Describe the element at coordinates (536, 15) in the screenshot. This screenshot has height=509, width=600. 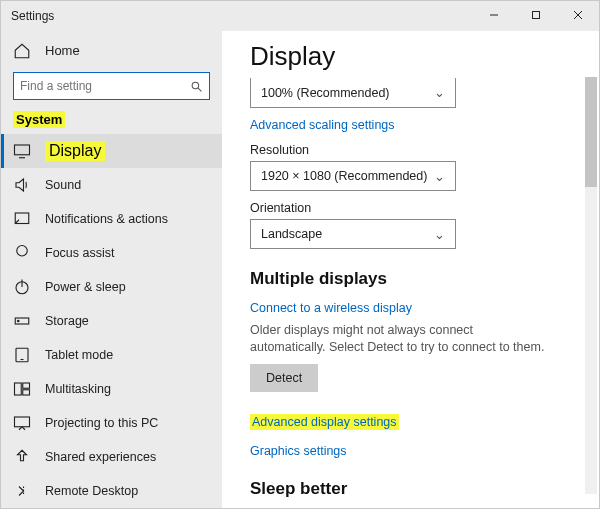
I see `maximize-button` at that location.